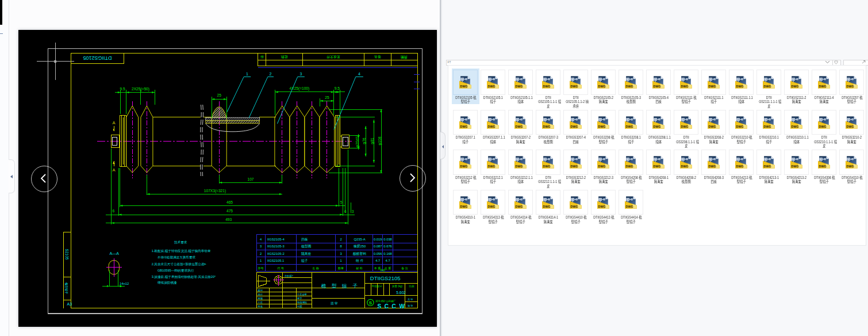 The width and height of the screenshot is (868, 336). What do you see at coordinates (285, 57) in the screenshot?
I see `svg-text: 处数` at bounding box center [285, 57].